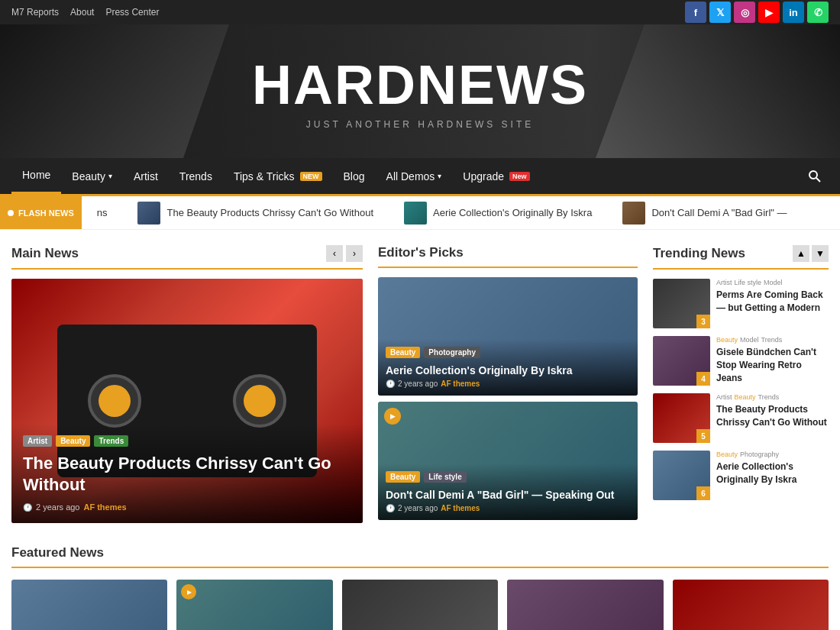  I want to click on play-icon-2: ▶, so click(189, 593).